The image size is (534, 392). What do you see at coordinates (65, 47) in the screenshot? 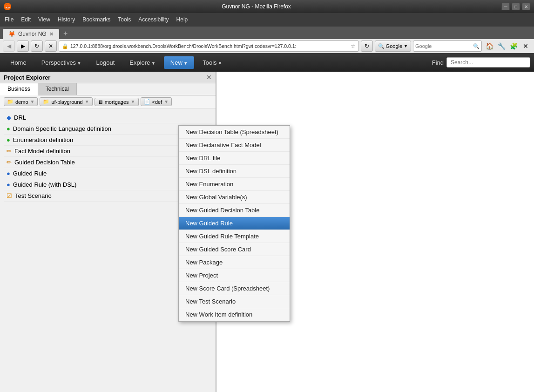
I see `location-security-icon: 🔒` at bounding box center [65, 47].